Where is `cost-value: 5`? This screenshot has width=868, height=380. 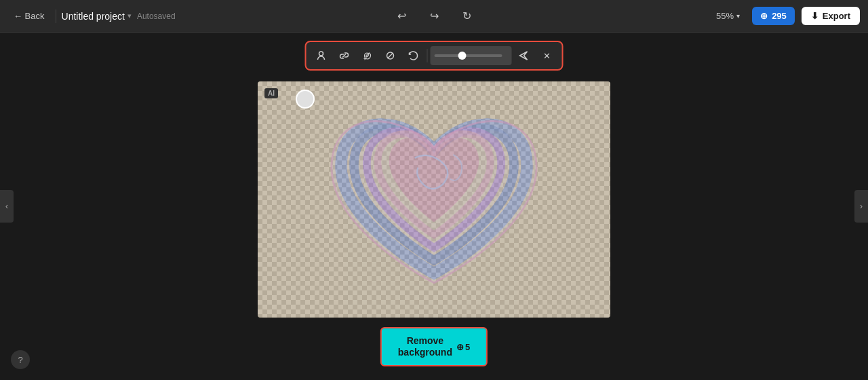
cost-value: 5 is located at coordinates (468, 347).